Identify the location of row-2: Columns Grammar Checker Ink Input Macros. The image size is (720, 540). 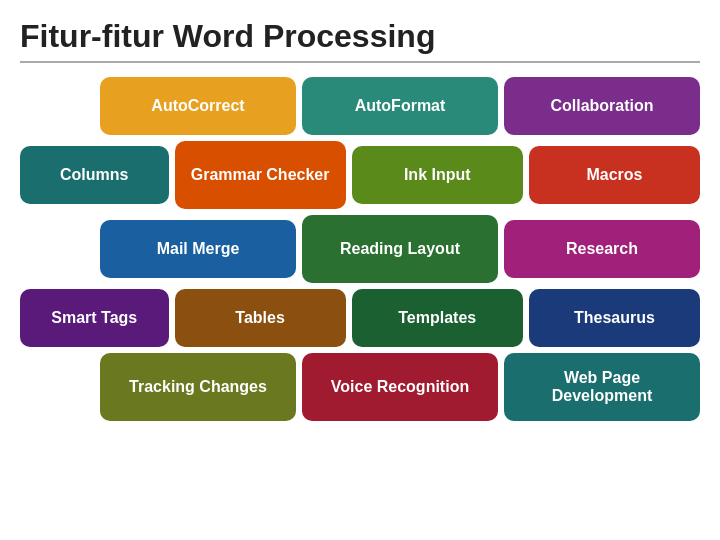
(360, 175).